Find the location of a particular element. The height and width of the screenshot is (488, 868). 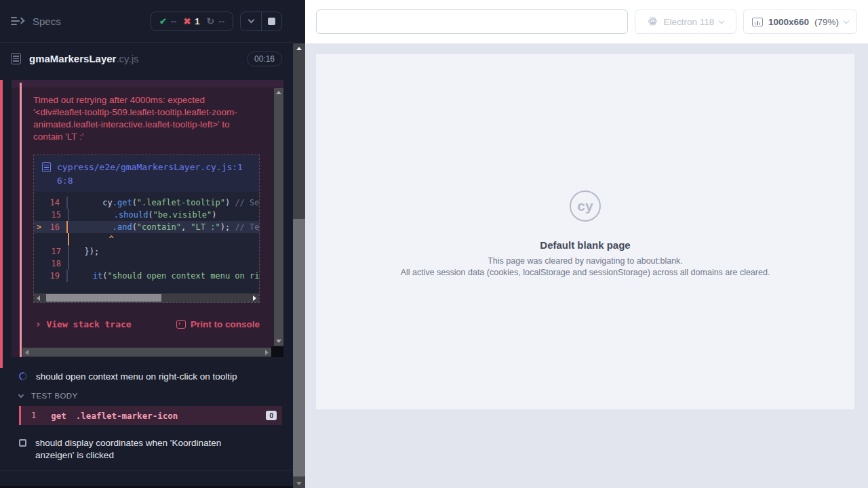

failed-count: 1 is located at coordinates (197, 22).